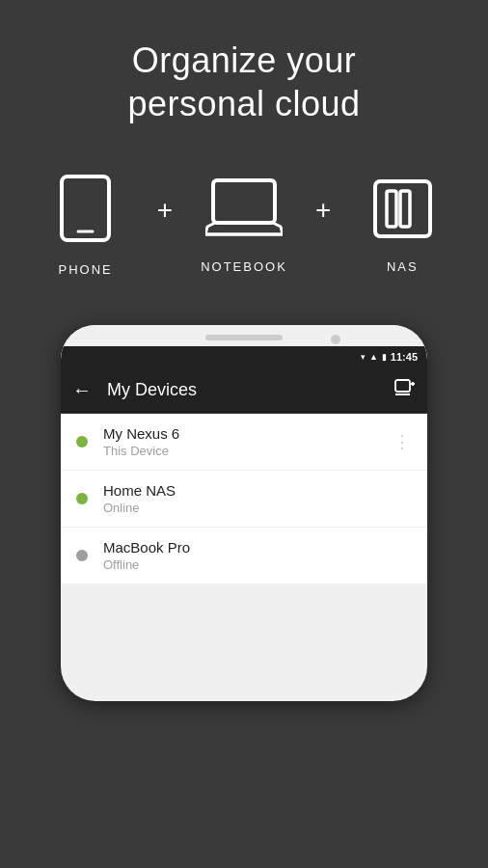 This screenshot has height=868, width=488. I want to click on device-phone: PHONE, so click(86, 226).